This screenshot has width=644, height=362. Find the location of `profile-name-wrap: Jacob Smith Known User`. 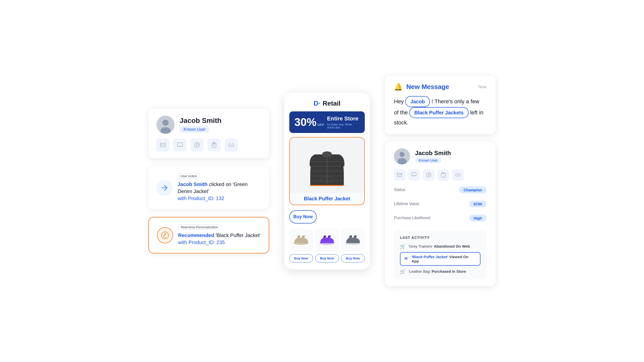

profile-name-wrap: Jacob Smith Known User is located at coordinates (433, 156).